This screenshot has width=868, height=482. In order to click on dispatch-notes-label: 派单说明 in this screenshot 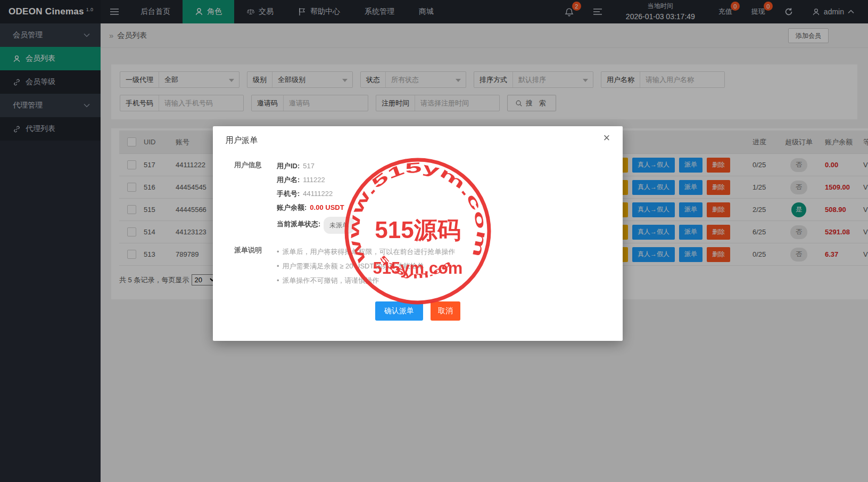, I will do `click(251, 266)`.